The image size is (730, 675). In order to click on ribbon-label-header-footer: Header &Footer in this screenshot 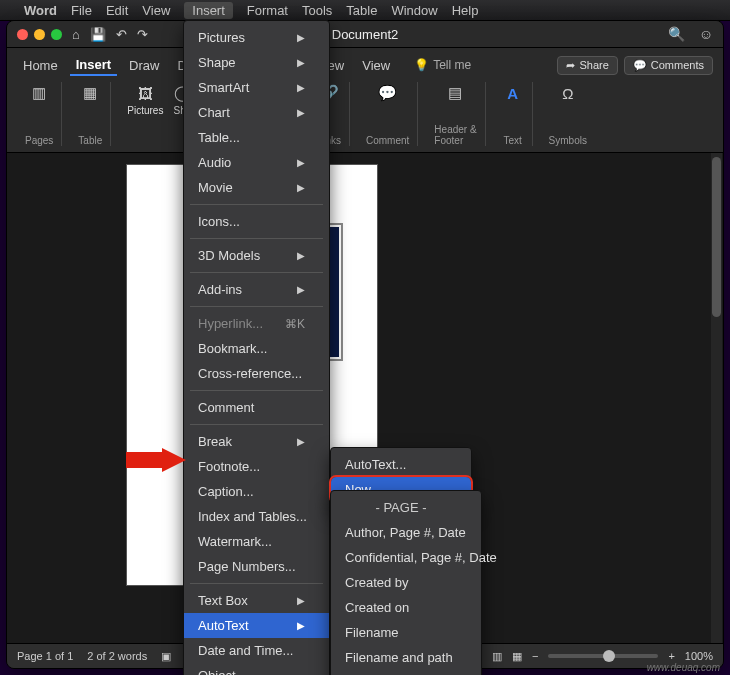, I will do `click(455, 135)`.